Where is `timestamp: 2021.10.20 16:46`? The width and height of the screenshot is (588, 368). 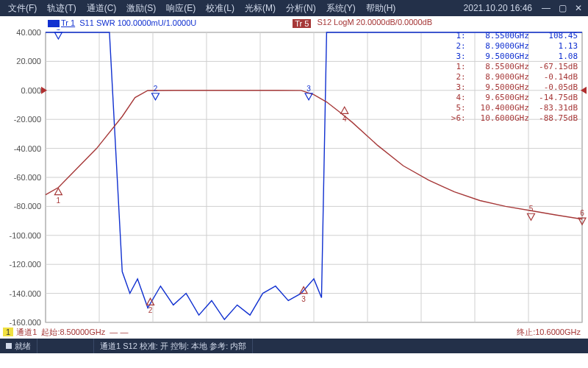
timestamp: 2021.10.20 16:46 is located at coordinates (498, 8).